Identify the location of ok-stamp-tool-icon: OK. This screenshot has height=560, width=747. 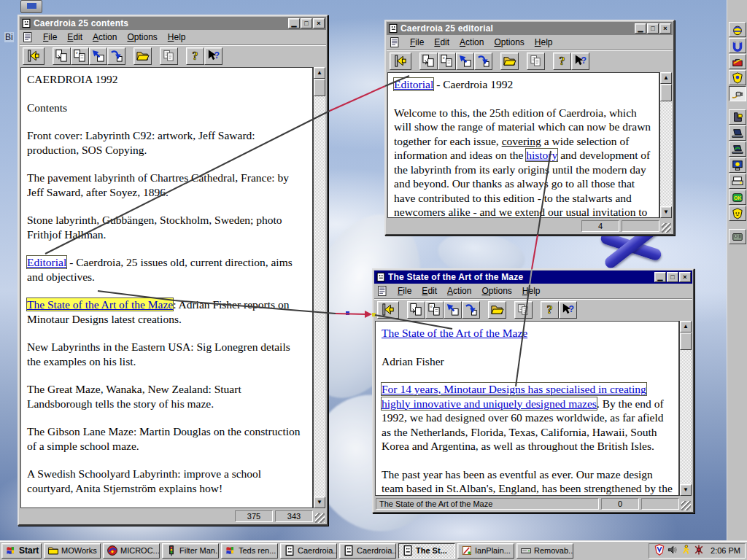
(738, 197).